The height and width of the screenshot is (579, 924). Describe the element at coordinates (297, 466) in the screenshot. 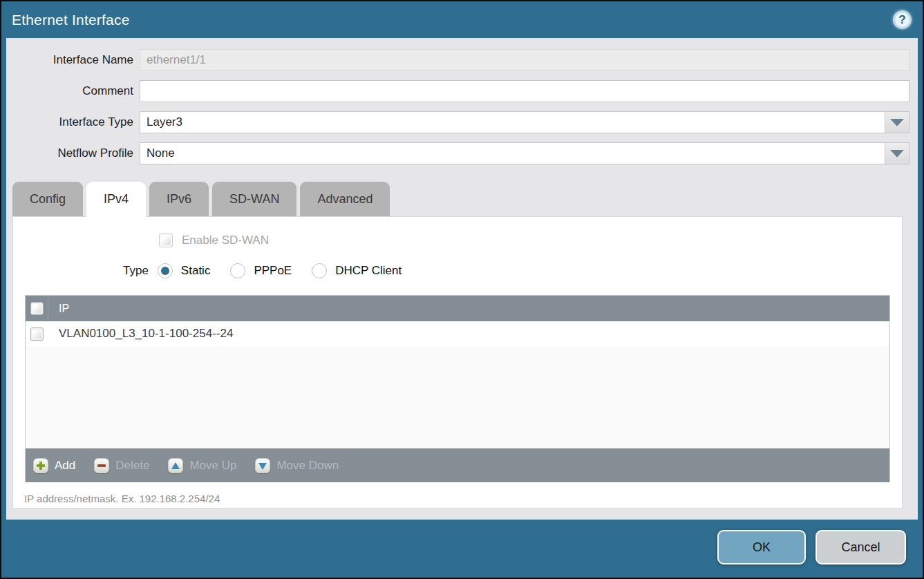

I see `move-down-button: Move Down` at that location.